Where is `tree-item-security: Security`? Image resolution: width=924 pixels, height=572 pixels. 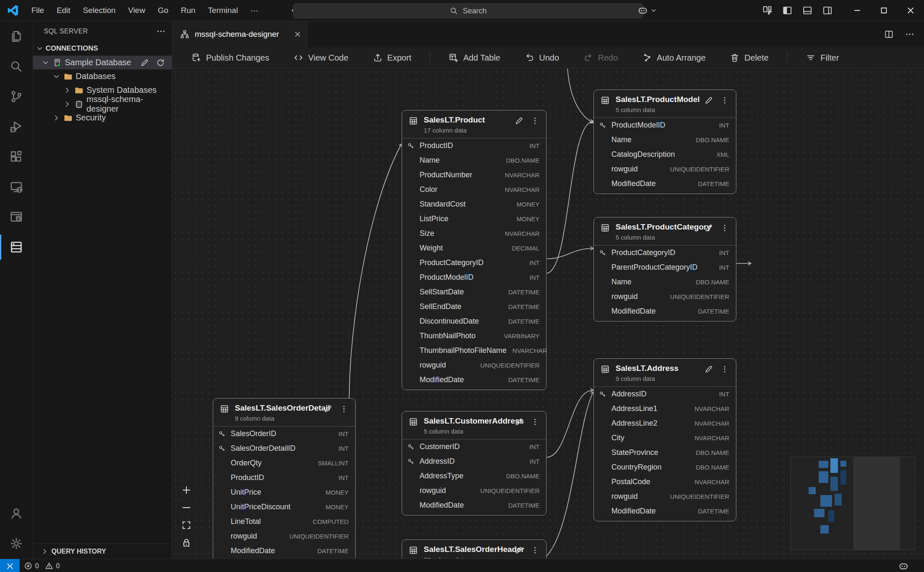 tree-item-security: Security is located at coordinates (102, 118).